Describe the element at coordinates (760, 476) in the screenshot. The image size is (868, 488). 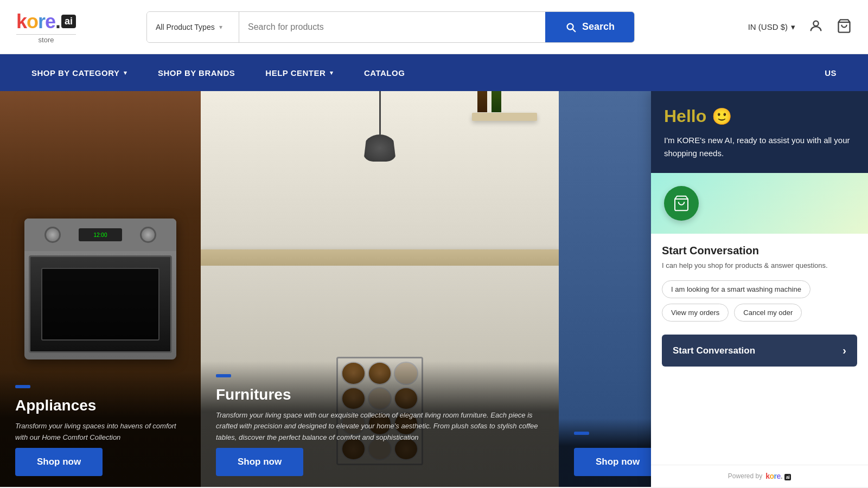
I see `chatbot-footer: Powered by kore. ai` at that location.